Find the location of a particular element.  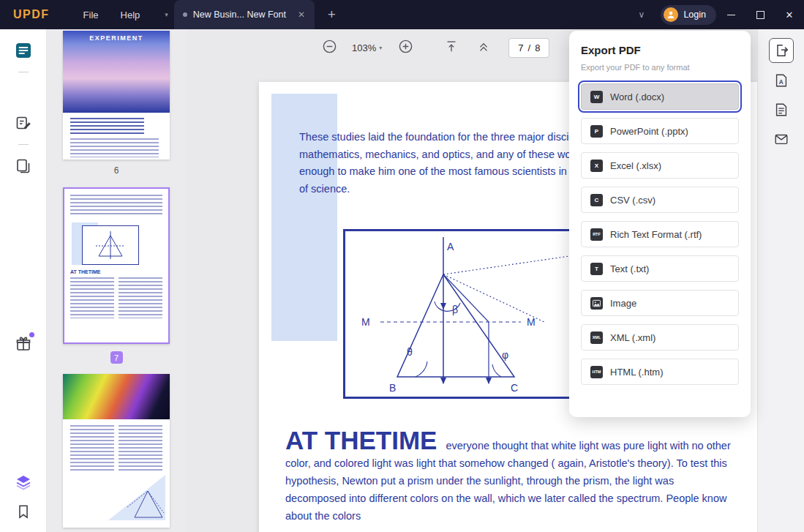

close-button: ✕ is located at coordinates (789, 15).